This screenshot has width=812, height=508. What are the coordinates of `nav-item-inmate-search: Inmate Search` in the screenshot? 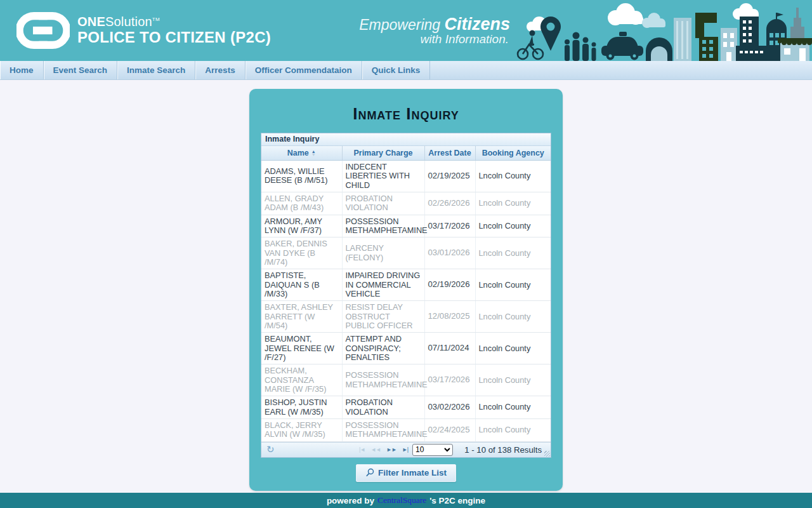 It's located at (156, 70).